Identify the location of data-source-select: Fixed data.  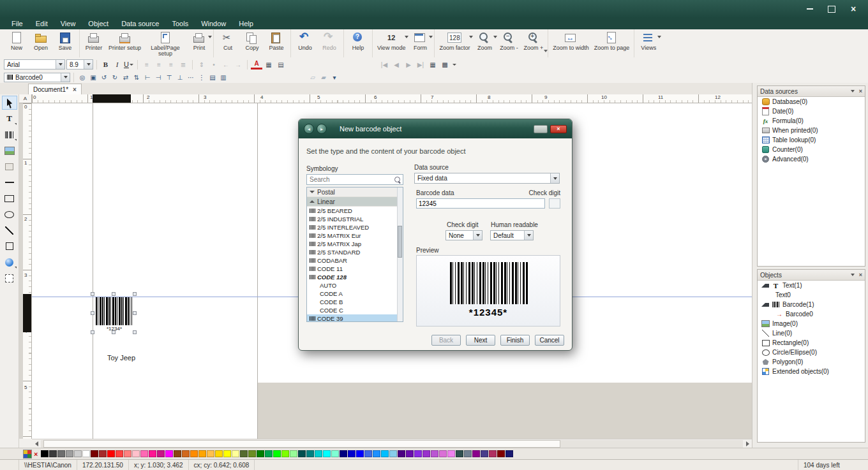
(487, 179).